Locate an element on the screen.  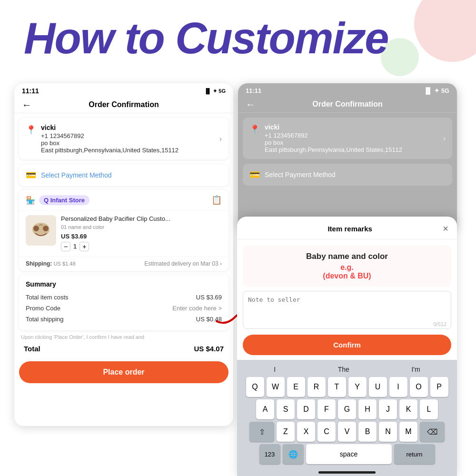
key-f: F is located at coordinates (327, 409).